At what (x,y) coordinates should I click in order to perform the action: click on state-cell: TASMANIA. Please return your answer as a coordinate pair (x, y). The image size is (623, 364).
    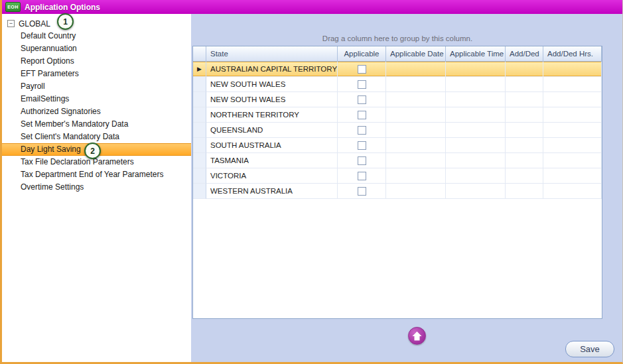
    Looking at the image, I should click on (272, 160).